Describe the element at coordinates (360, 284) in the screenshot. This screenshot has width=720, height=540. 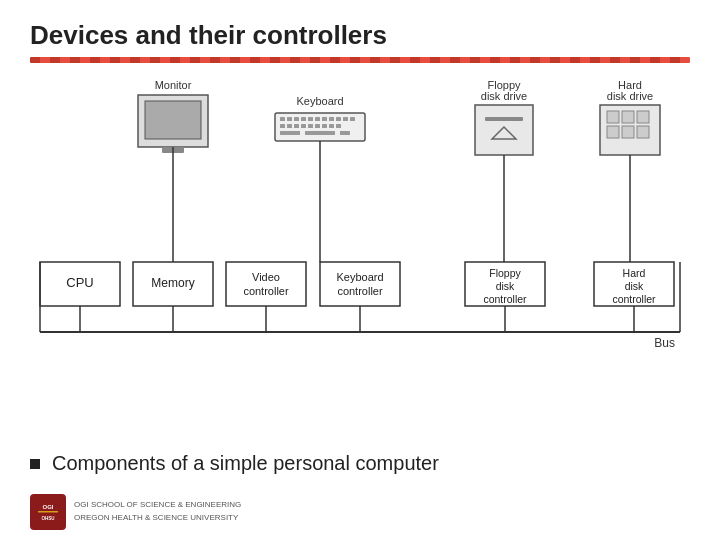
I see `keyboard-controller-box` at that location.